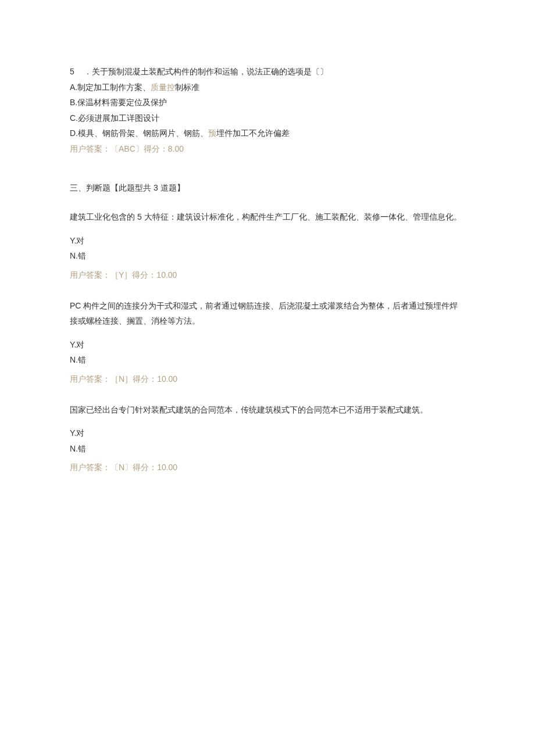 The image size is (535, 756). What do you see at coordinates (268, 410) in the screenshot?
I see `judgment-stem: 国家已经出台专门针对装配式建筑的合同范本，传统建筑模式下的合同范本已不适用于装配…` at bounding box center [268, 410].